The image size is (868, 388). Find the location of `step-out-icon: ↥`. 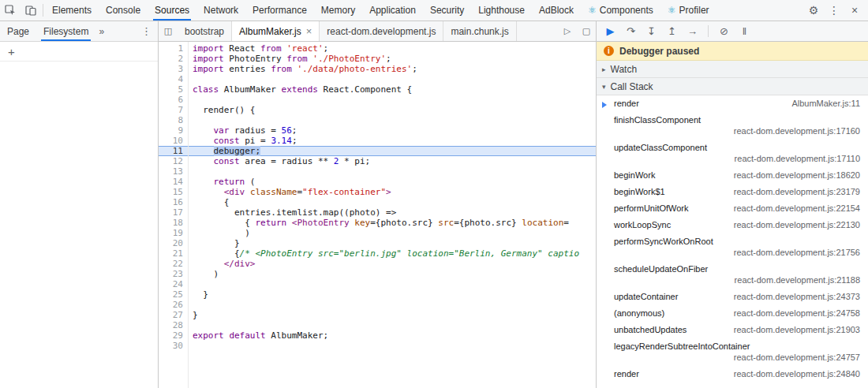

step-out-icon: ↥ is located at coordinates (672, 32).